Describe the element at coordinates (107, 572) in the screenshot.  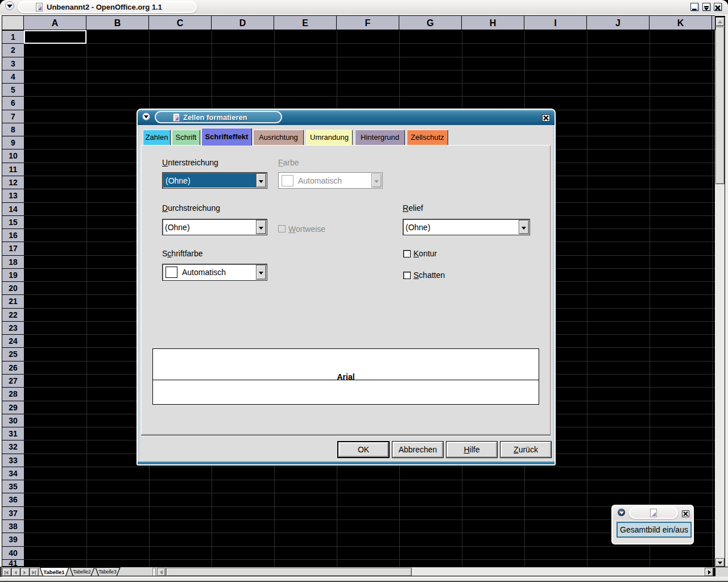
I see `svg-text: Tabelle3` at that location.